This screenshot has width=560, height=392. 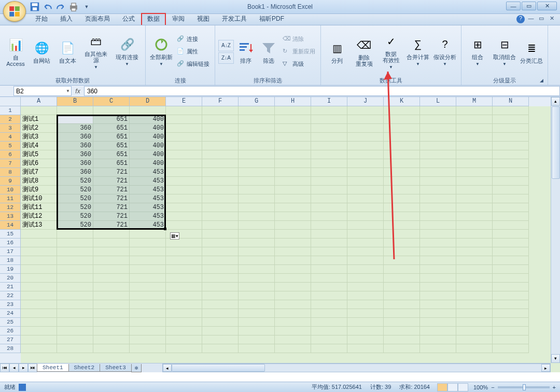 I want to click on row-header-3: 3, so click(x=10, y=129).